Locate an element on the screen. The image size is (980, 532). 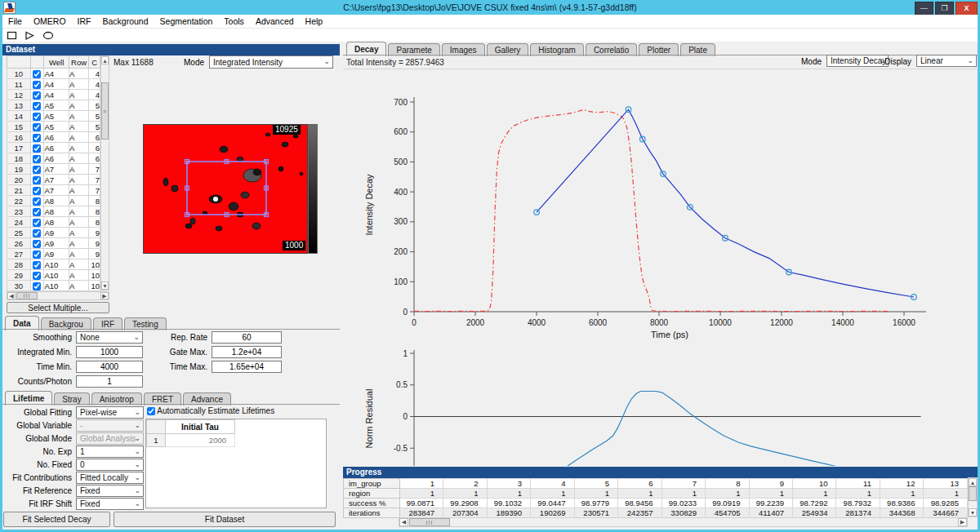
dataset-table: WellRowC10A4A411A4A412A4A413A5A514A5A515… is located at coordinates (54, 173).